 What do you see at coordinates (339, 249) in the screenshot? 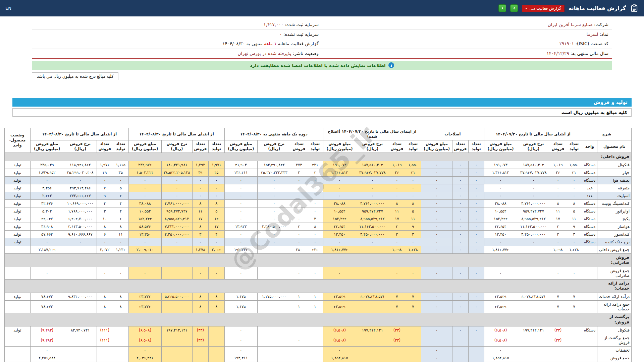
I see `value-cell: ۱,۸۱۶,۷۷۴` at bounding box center [339, 249].